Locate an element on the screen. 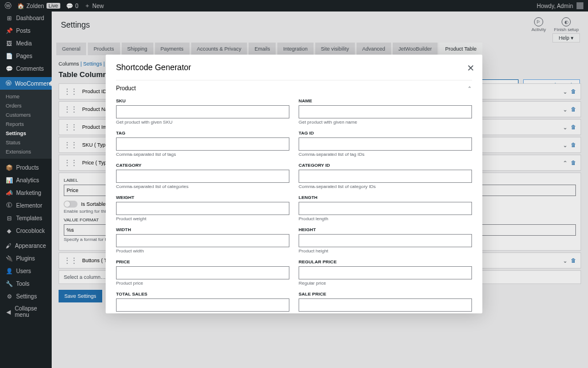 The height and width of the screenshot is (368, 588). field-regular-price: REGULAR PRICERegular price is located at coordinates (385, 274).